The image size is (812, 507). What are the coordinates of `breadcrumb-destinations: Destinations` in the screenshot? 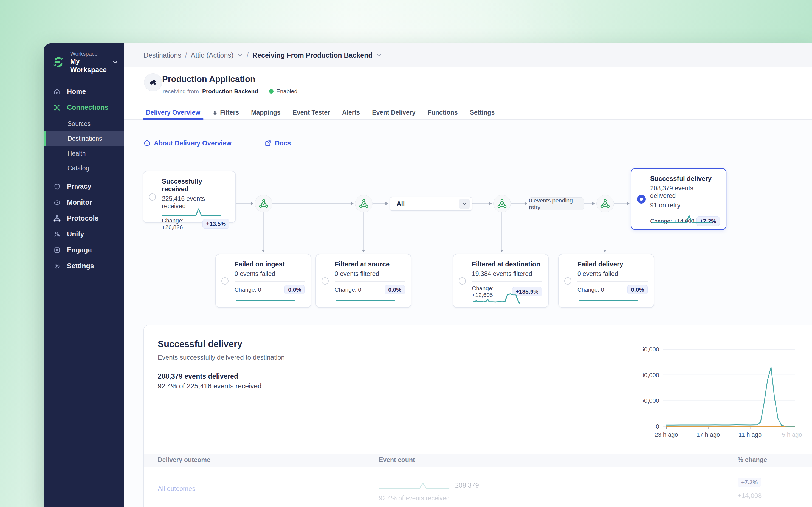 It's located at (162, 55).